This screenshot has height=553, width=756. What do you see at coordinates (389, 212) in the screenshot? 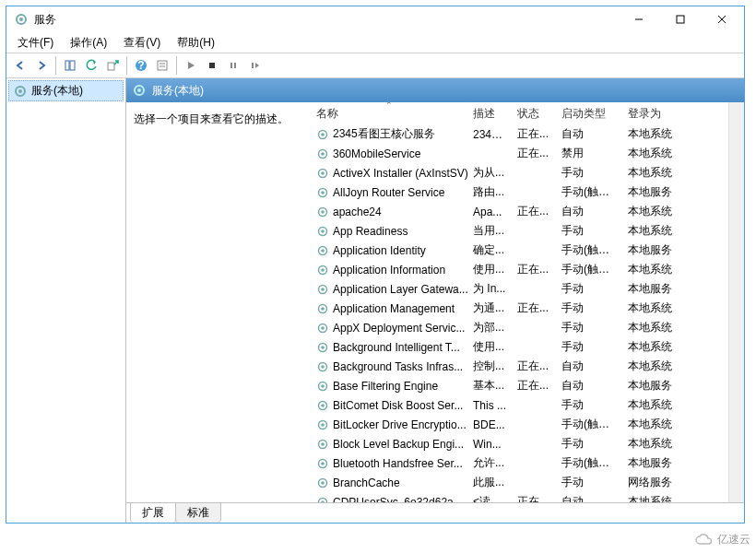
I see `service-name-cell: apache24` at bounding box center [389, 212].